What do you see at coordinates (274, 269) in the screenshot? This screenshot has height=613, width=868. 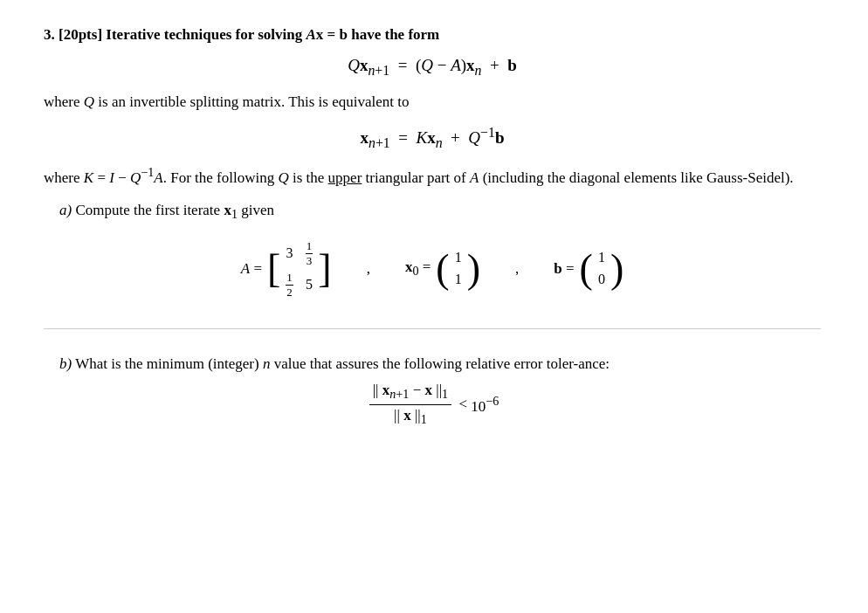 I see `bracket-left-A: [` at bounding box center [274, 269].